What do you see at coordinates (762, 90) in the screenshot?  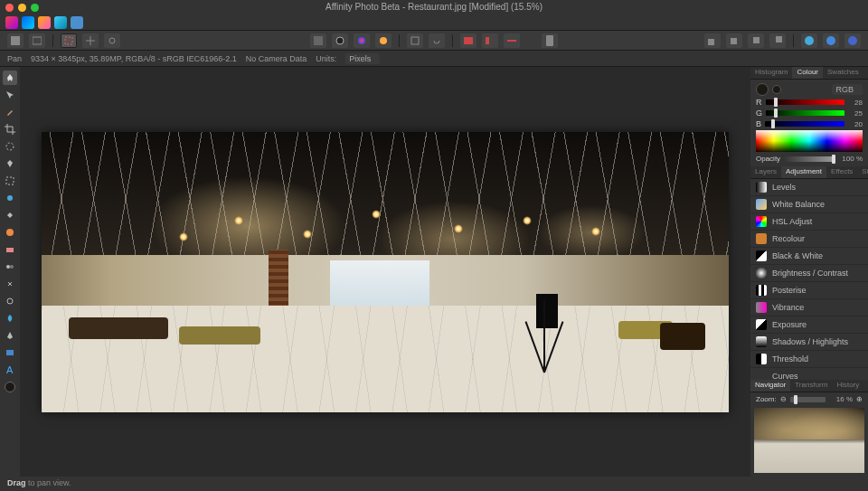 I see `colour-well-primary` at bounding box center [762, 90].